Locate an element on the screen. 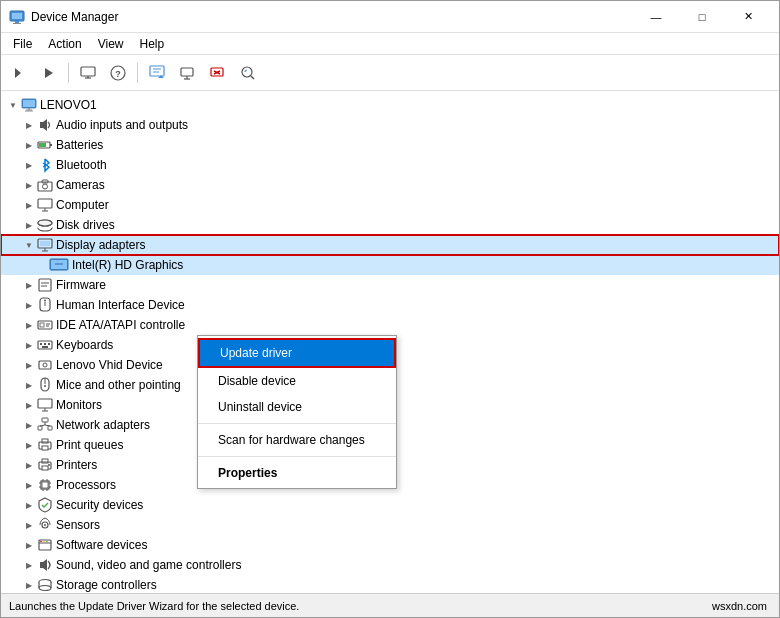  tree-item-ide: ▶ IDE ATA/ATAPI controlle is located at coordinates (390, 325).